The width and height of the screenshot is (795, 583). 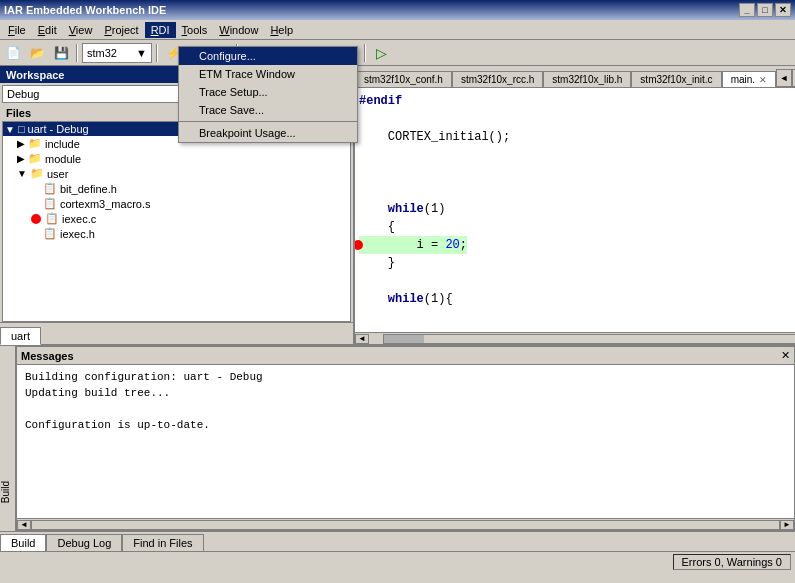 I want to click on workspace-tab-bar: uart, so click(x=176, y=333).